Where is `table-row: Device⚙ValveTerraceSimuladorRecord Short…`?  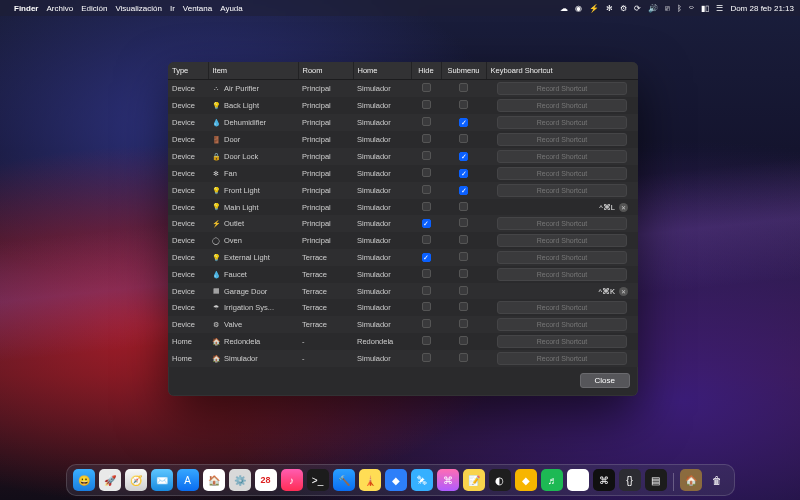 table-row: Device⚙ValveTerraceSimuladorRecord Short… is located at coordinates (403, 324).